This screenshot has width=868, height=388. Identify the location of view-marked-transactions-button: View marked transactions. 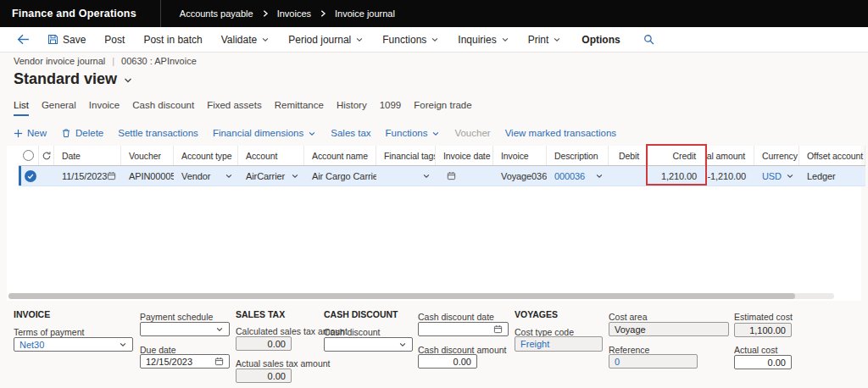
(561, 133).